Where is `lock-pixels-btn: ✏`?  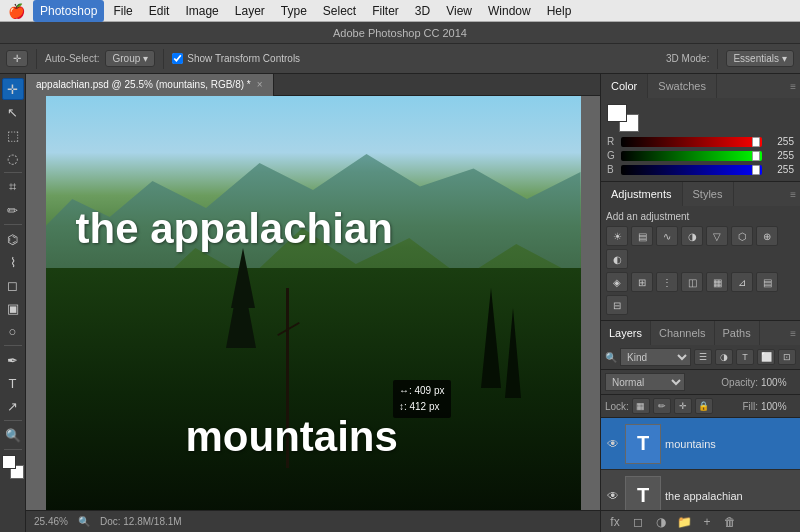
lock-pixels-btn: ✏ is located at coordinates (662, 406).